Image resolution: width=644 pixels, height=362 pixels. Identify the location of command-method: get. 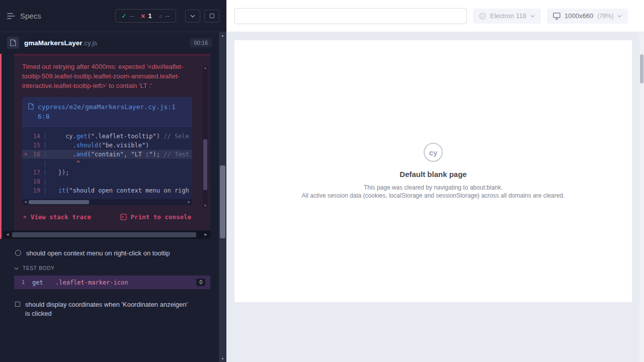
(44, 283).